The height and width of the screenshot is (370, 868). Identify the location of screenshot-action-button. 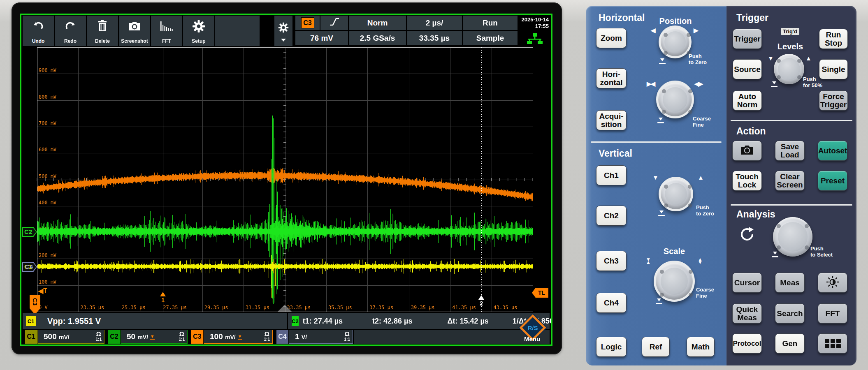
(747, 150).